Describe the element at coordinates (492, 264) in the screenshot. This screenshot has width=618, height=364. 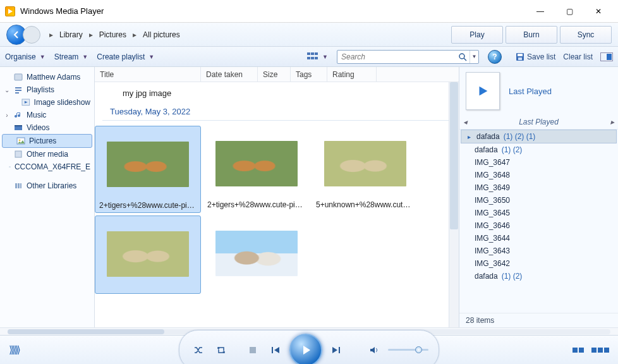
I see `playlist-row-label: IMG_3642` at that location.